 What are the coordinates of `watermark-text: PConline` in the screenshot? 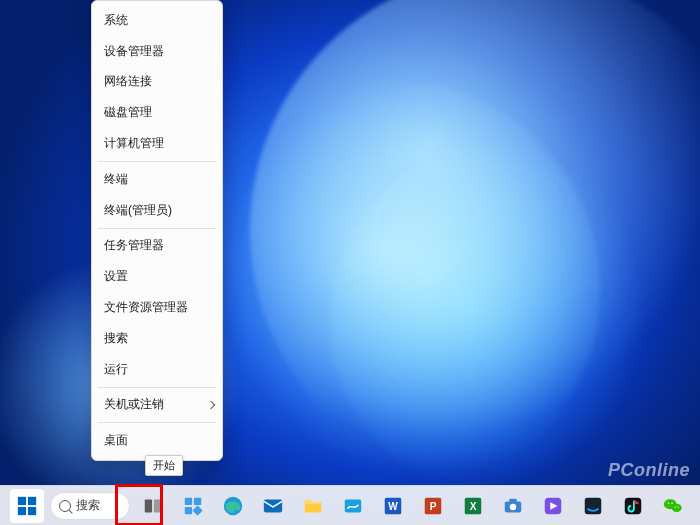 It's located at (649, 470).